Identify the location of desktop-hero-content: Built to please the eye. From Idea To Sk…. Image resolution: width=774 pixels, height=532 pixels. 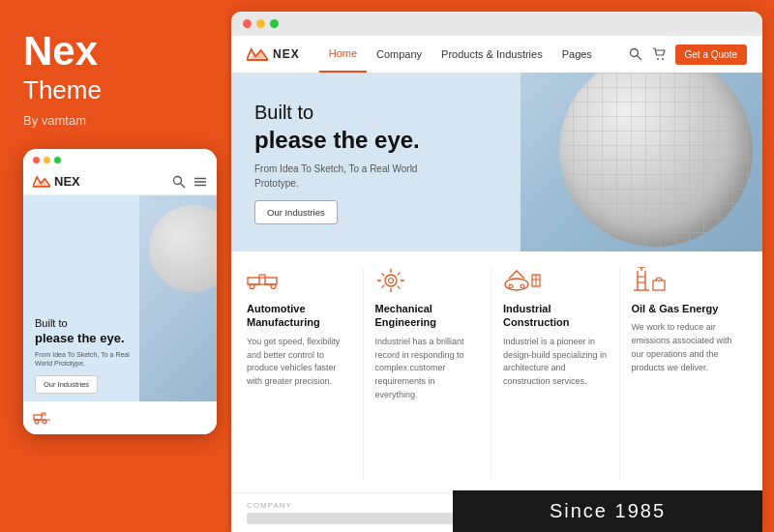
(357, 162).